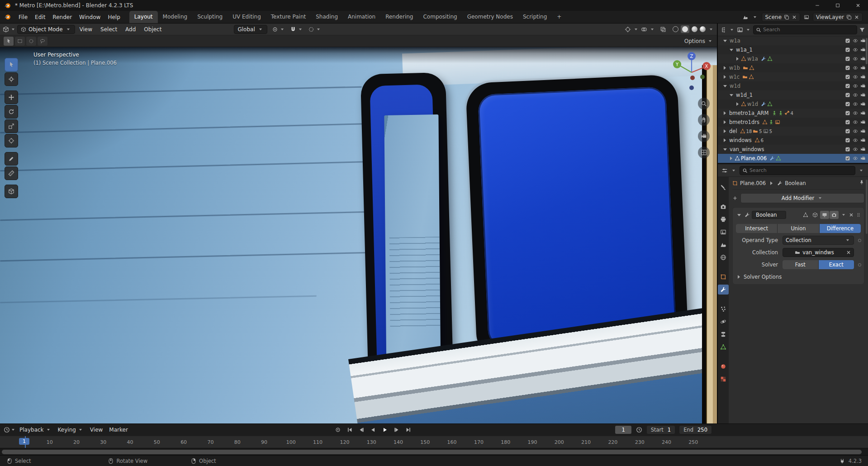  Describe the element at coordinates (676, 29) in the screenshot. I see `shading-wireframe-icon` at that location.